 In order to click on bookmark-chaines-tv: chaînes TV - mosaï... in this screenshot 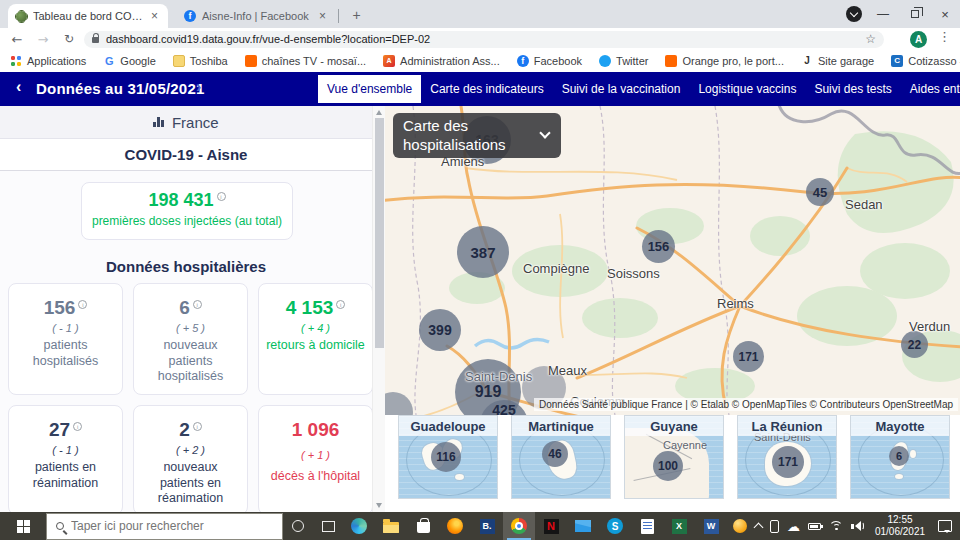, I will do `click(306, 61)`.